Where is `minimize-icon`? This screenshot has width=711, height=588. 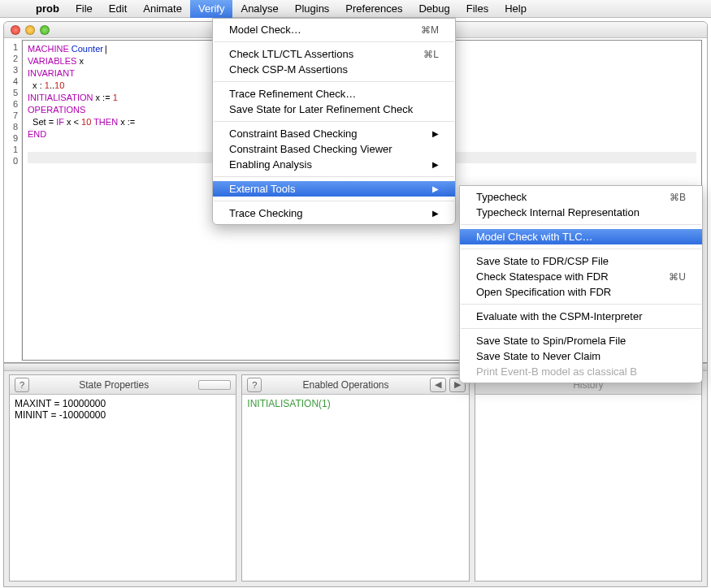
minimize-icon is located at coordinates (30, 30).